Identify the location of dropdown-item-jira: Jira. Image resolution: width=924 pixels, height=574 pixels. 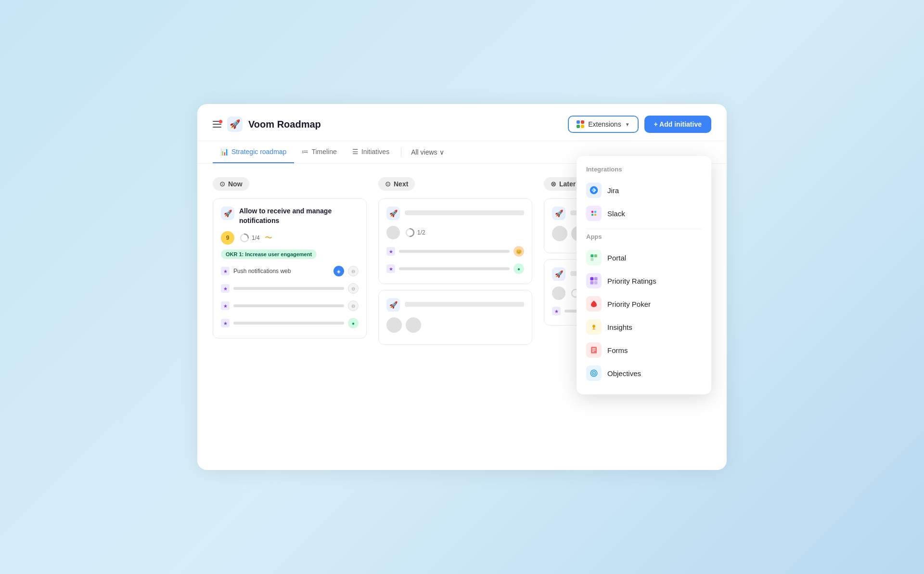
(644, 190).